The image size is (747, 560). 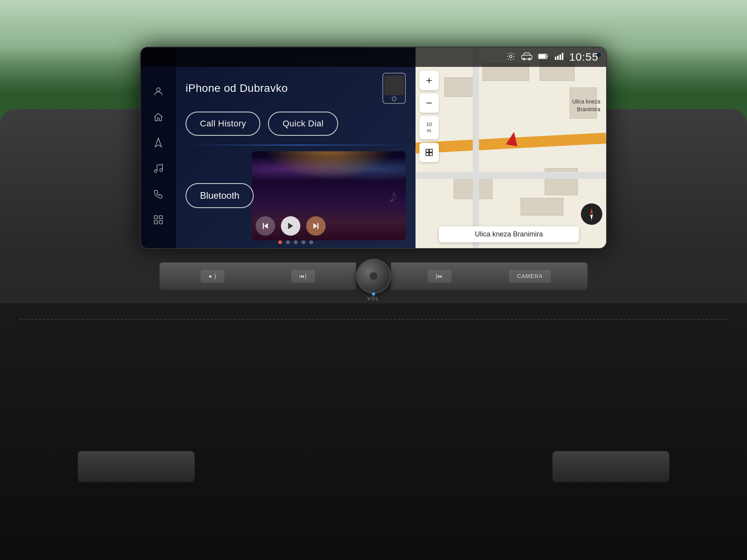 What do you see at coordinates (530, 276) in the screenshot?
I see `camera-button: CAMERA` at bounding box center [530, 276].